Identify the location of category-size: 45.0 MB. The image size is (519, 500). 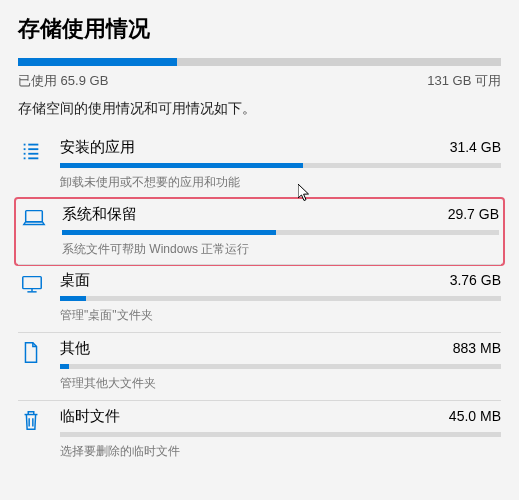
(475, 416).